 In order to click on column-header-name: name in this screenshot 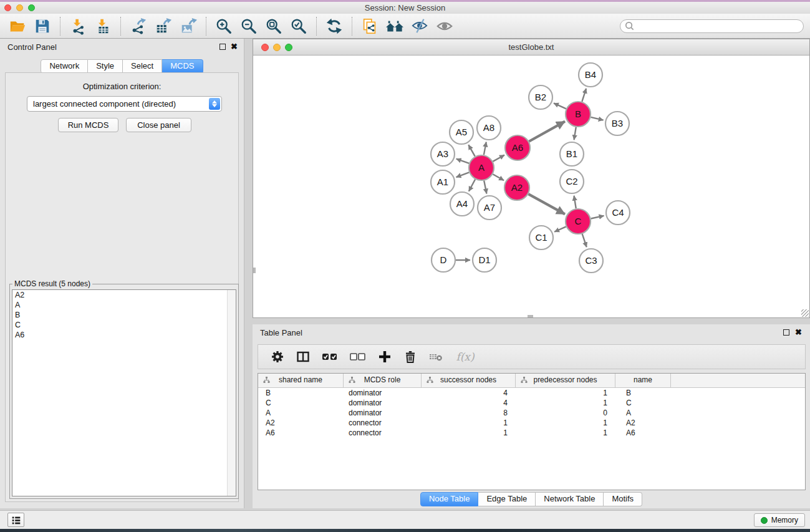, I will do `click(644, 380)`.